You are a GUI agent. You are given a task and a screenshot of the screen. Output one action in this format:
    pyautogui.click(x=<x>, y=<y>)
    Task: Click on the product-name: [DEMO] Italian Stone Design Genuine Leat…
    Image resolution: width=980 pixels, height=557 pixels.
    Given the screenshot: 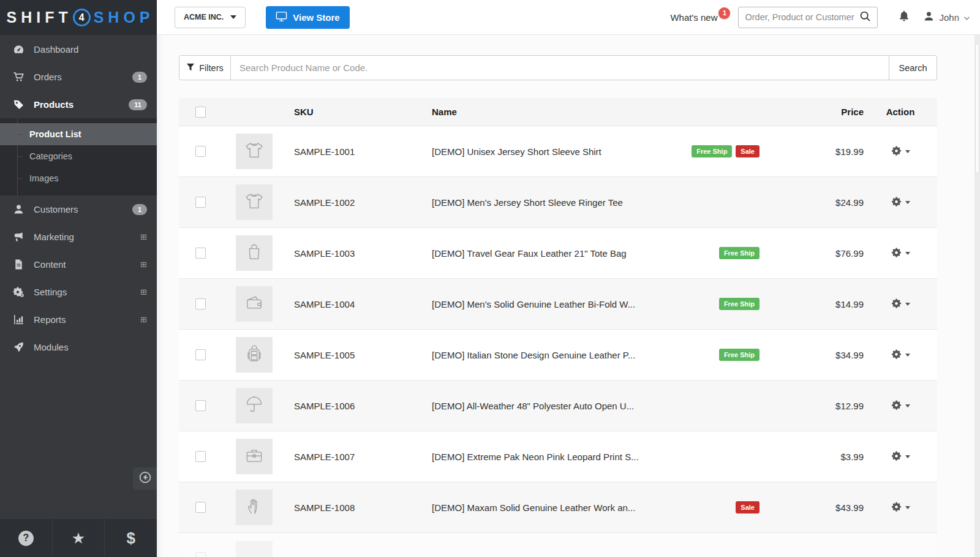 What is the action you would take?
    pyautogui.click(x=533, y=355)
    